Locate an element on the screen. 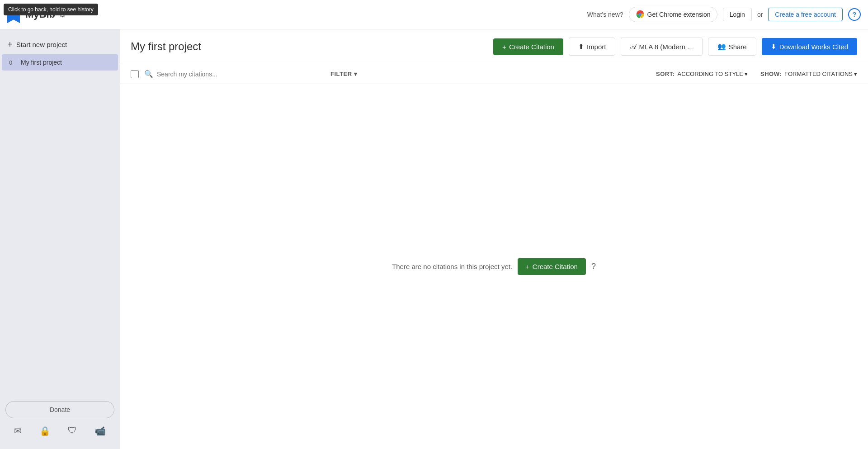 Image resolution: width=868 pixels, height=449 pixels. sort-chevron-icon: ▾ is located at coordinates (746, 74).